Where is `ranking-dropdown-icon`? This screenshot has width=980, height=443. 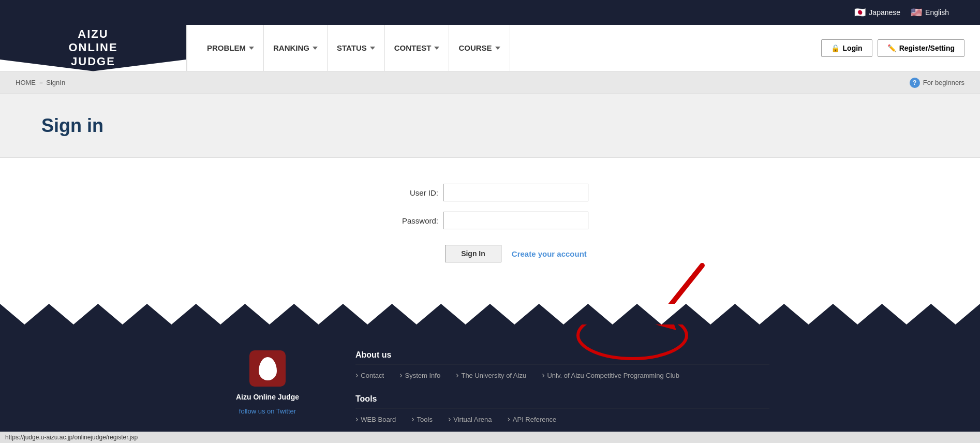 ranking-dropdown-icon is located at coordinates (315, 48).